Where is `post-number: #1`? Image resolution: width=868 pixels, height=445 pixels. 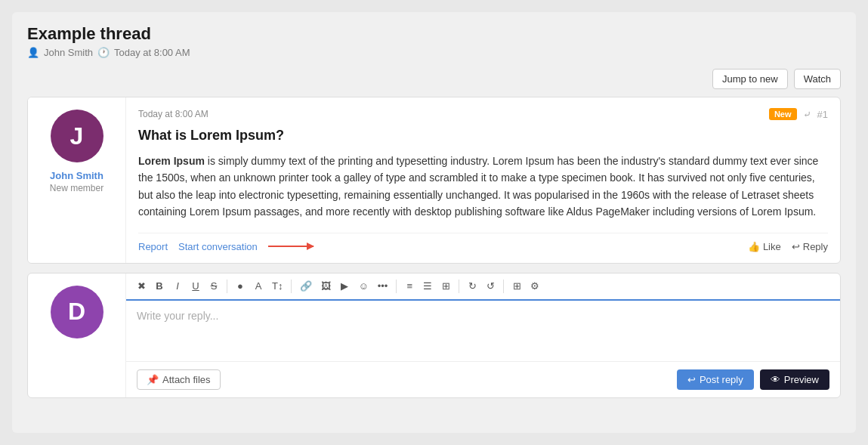 post-number: #1 is located at coordinates (823, 115).